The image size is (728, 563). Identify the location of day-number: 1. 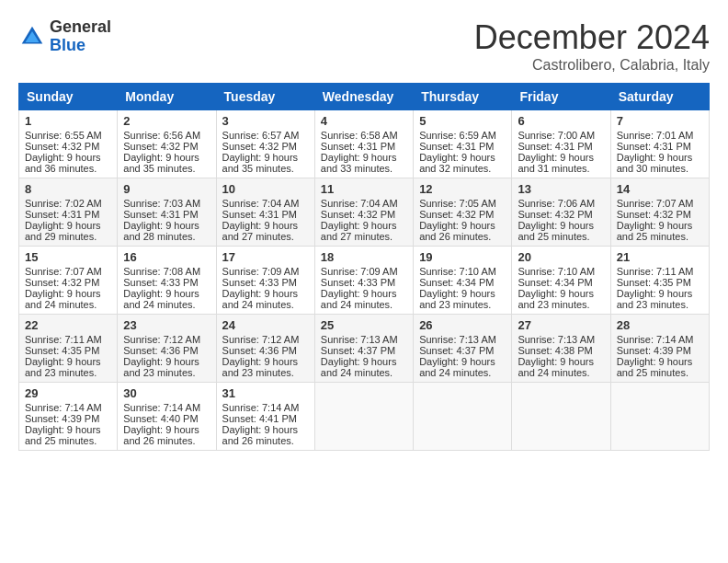
(68, 121).